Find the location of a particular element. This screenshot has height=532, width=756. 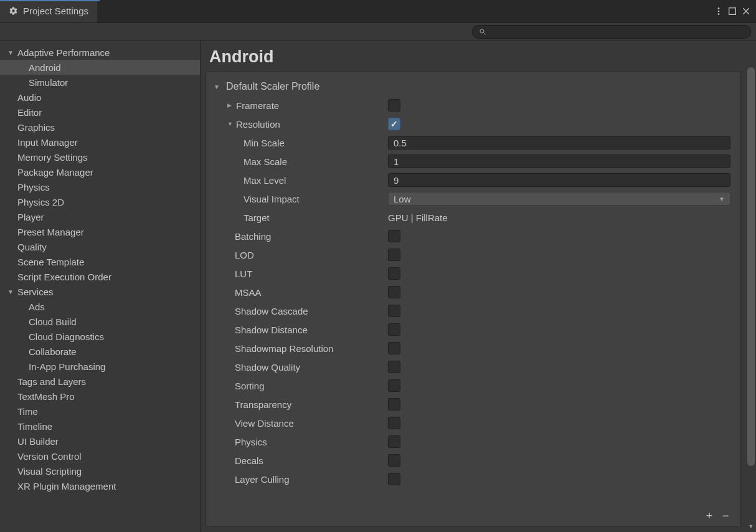

search-row is located at coordinates (378, 32).